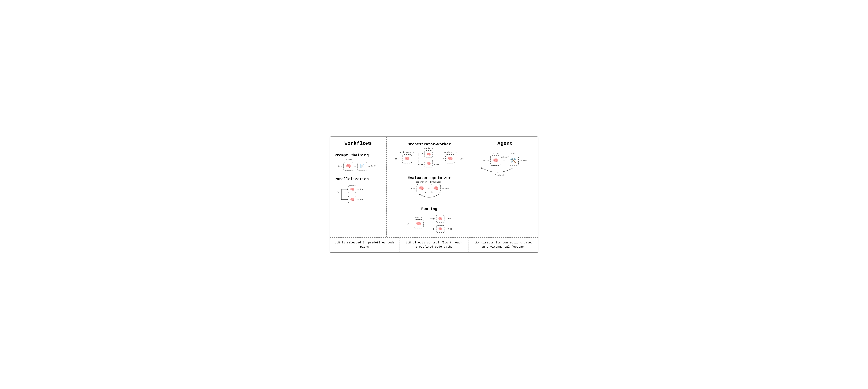  What do you see at coordinates (352, 200) in the screenshot?
I see `par-brain2: 🧠` at bounding box center [352, 200].